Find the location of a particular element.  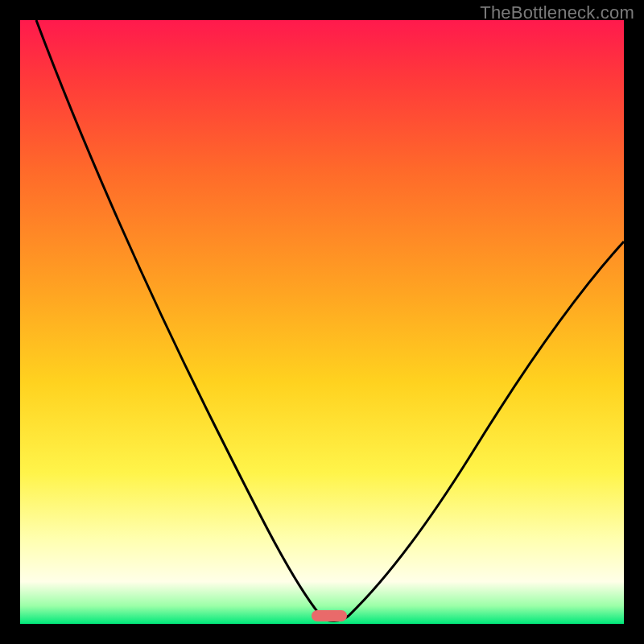

watermark-text: TheBottleneck.com is located at coordinates (557, 13).